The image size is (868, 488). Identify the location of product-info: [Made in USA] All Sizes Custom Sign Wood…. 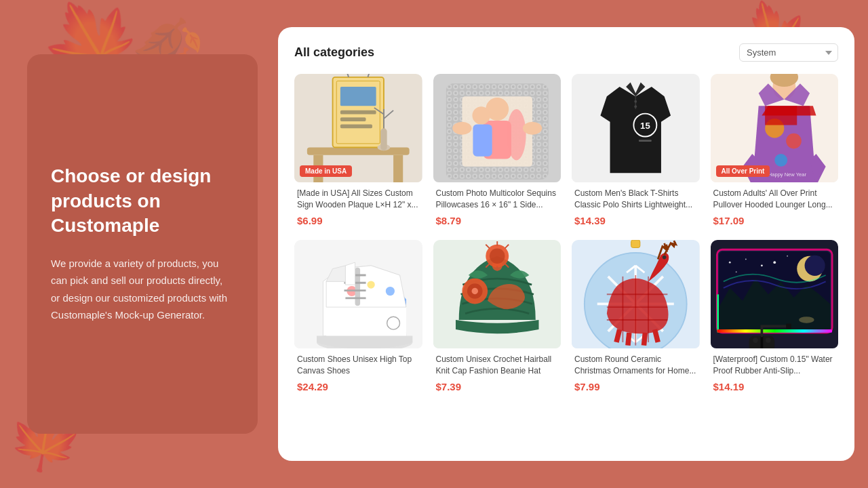
(358, 206).